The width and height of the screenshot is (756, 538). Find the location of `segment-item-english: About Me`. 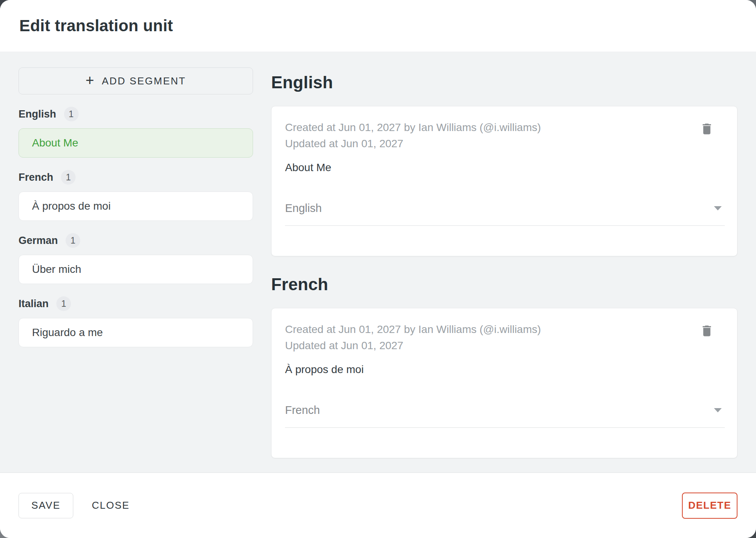

segment-item-english: About Me is located at coordinates (136, 143).